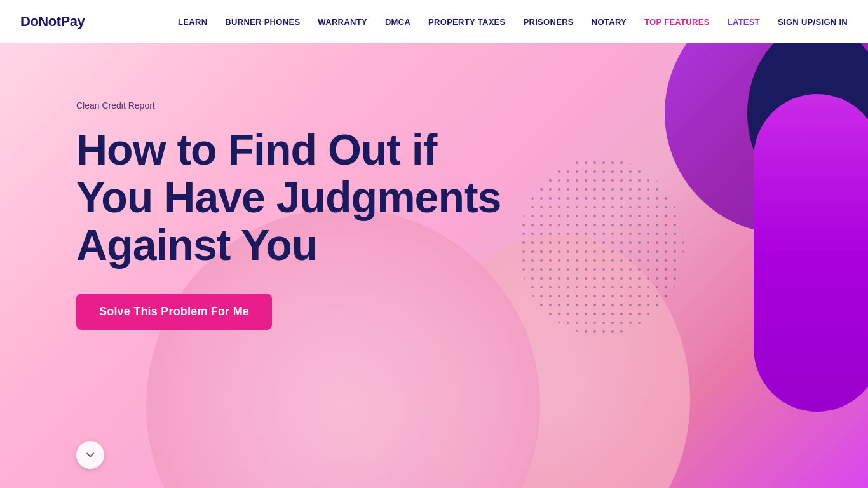  Describe the element at coordinates (398, 22) in the screenshot. I see `nav-dmca: DMCA` at that location.